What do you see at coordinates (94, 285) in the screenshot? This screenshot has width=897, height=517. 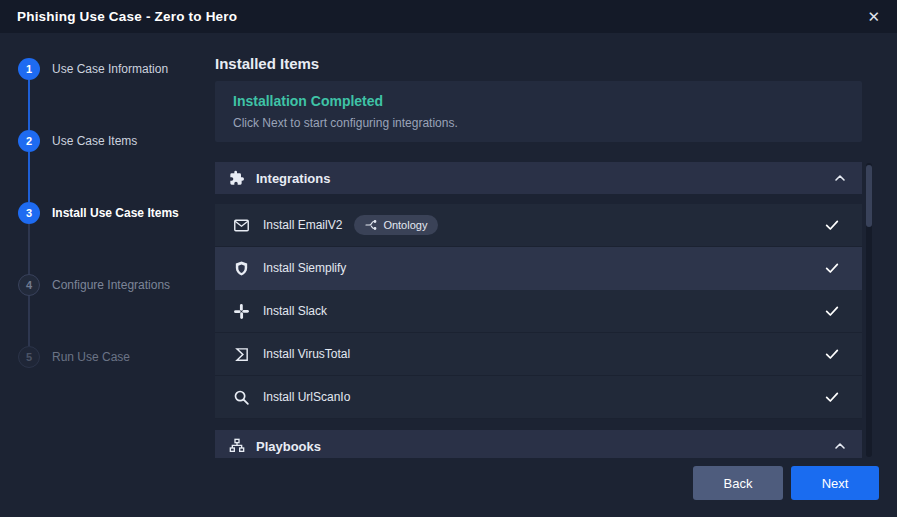 I see `step-configure-integrations: 4 Configure Integrations` at bounding box center [94, 285].